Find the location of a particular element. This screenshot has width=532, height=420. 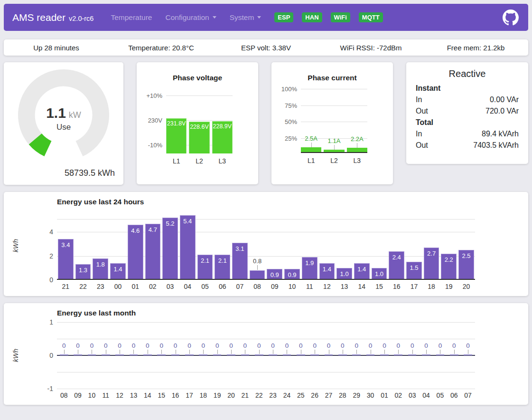

bar-hour-04: 5.4 is located at coordinates (188, 248).